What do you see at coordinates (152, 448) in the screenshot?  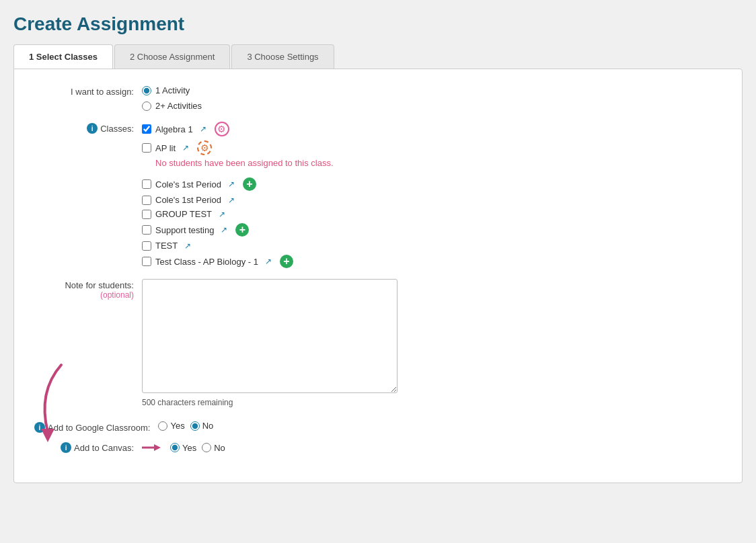 I see `canvas-arrow-decoration` at bounding box center [152, 448].